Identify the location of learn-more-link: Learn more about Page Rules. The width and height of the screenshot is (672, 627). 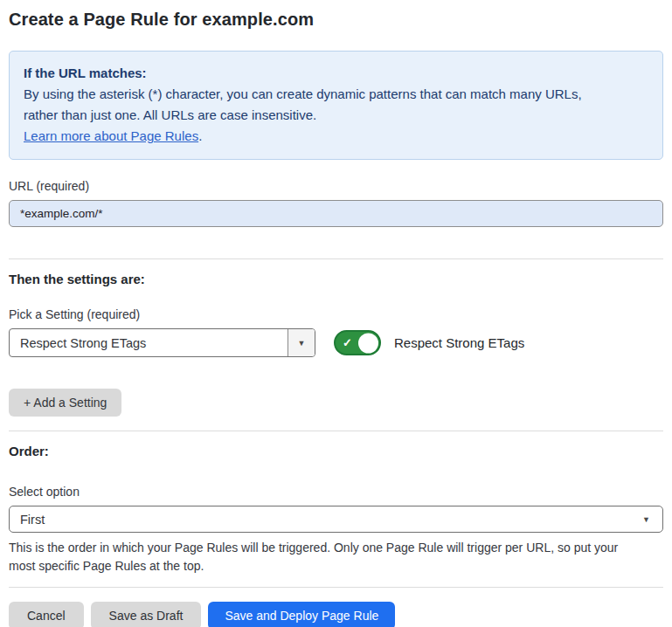
(111, 136).